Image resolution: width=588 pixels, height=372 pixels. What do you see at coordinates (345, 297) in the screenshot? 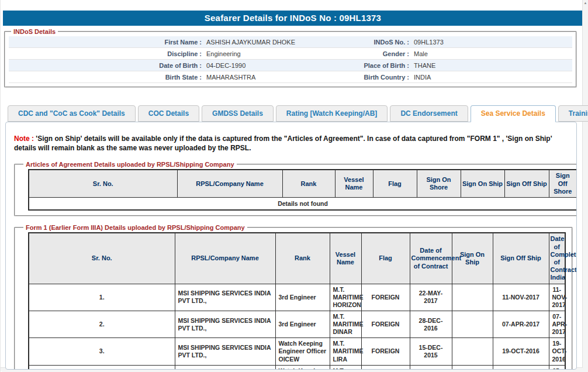
I see `cell-vessel: M.T. MARITIME HORIZON` at bounding box center [345, 297].